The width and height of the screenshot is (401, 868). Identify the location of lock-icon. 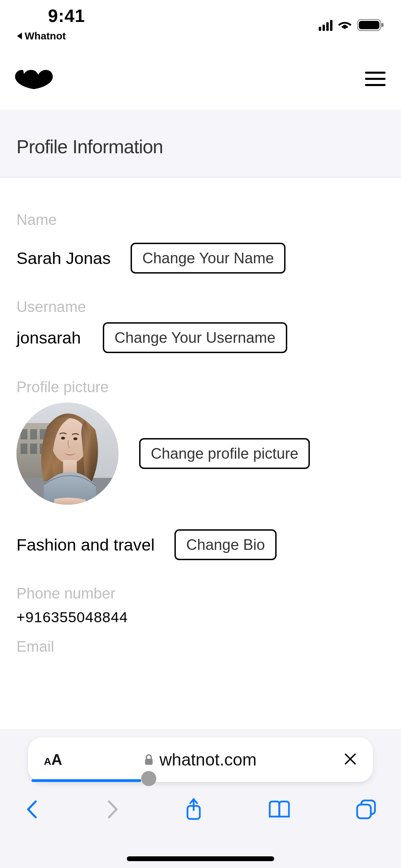
(149, 760).